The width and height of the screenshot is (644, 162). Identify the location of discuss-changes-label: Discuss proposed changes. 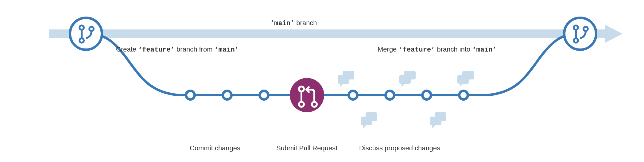
(400, 148).